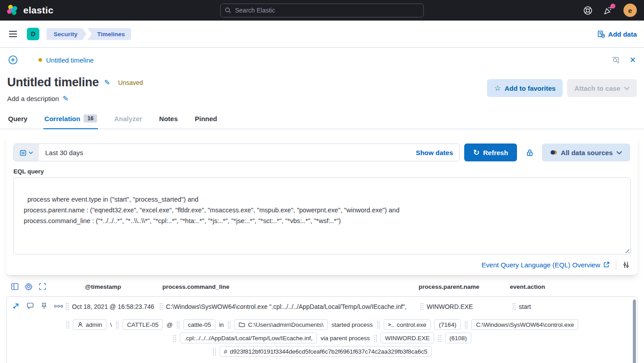 This screenshot has height=363, width=644. Describe the element at coordinates (26, 152) in the screenshot. I see `date-quick-select-button` at that location.